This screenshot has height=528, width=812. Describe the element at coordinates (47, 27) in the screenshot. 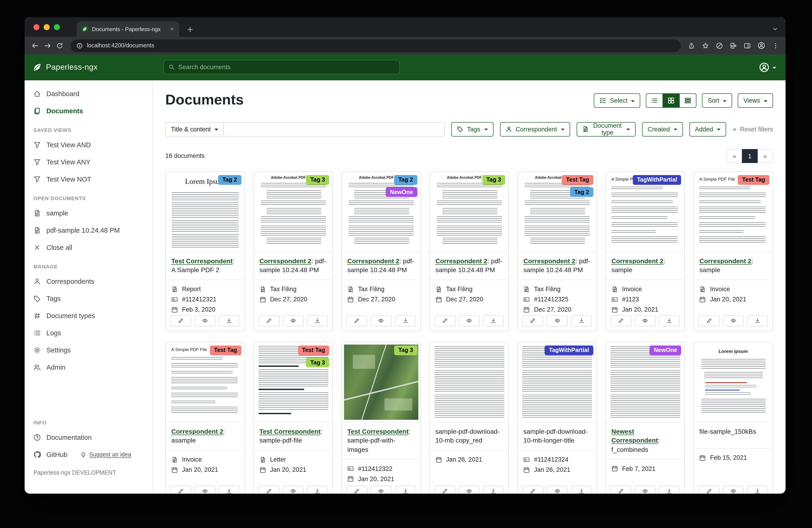

I see `window-minimize-button` at that location.